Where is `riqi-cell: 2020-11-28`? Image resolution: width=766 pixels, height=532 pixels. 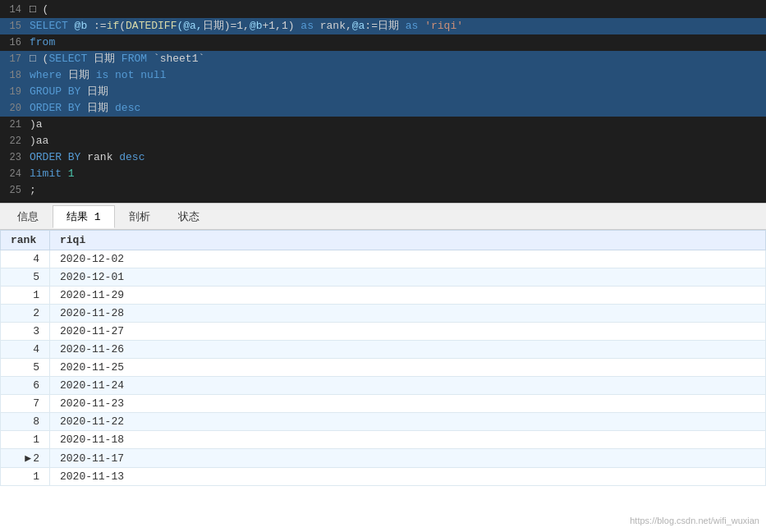
riqi-cell: 2020-11-28 is located at coordinates (408, 314).